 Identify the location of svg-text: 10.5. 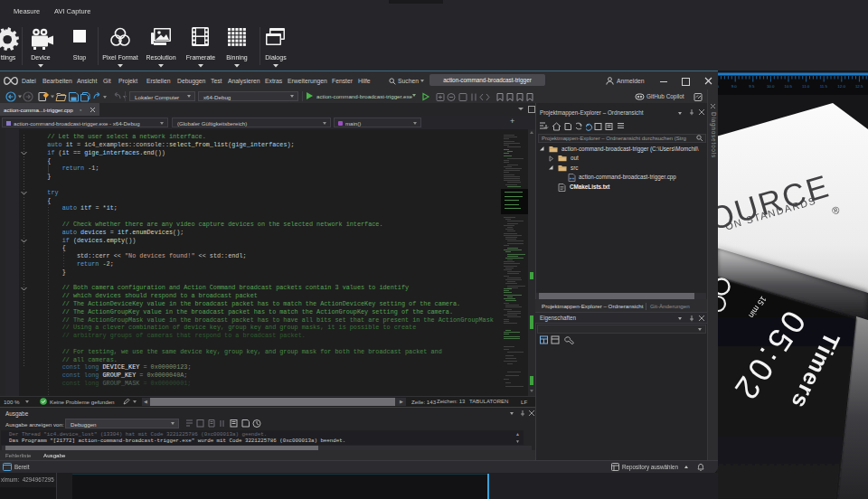
(788, 87).